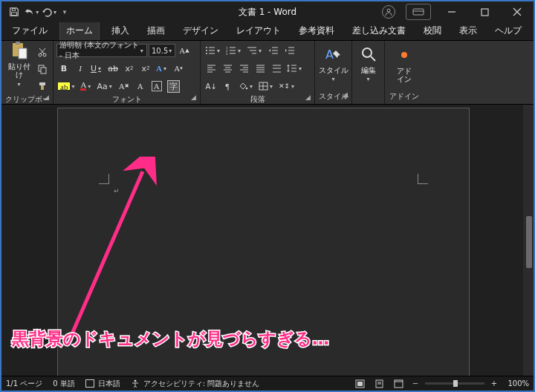  What do you see at coordinates (124, 86) in the screenshot?
I see `clear-format-button: A✖` at bounding box center [124, 86].